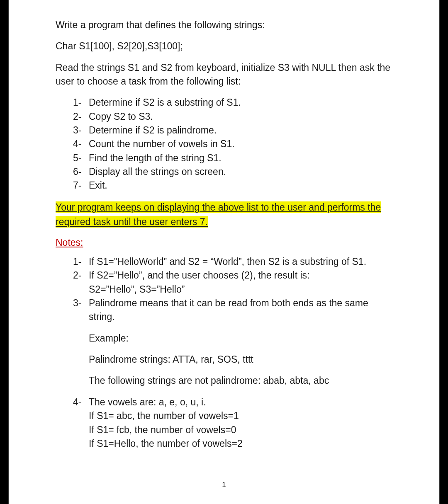  I want to click on highlighted-instruction: Your program keeps on displaying the abo…, so click(224, 215).